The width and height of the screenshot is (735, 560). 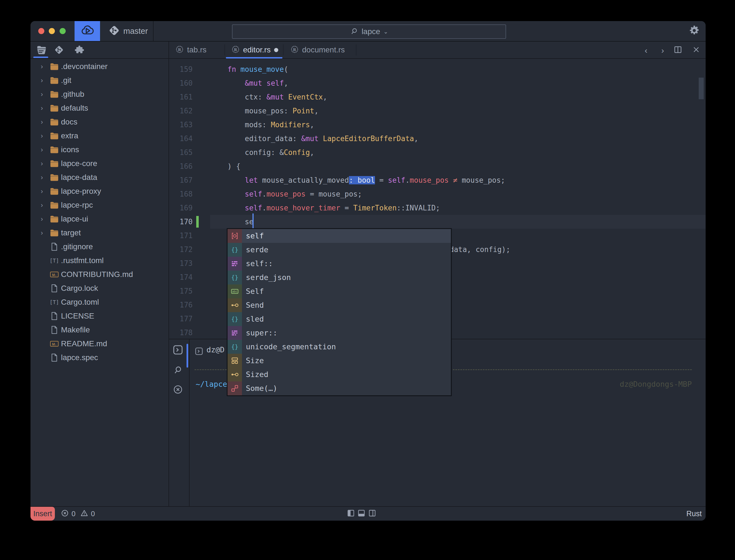 What do you see at coordinates (339, 250) in the screenshot?
I see `completion-item-serde: {}serde` at bounding box center [339, 250].